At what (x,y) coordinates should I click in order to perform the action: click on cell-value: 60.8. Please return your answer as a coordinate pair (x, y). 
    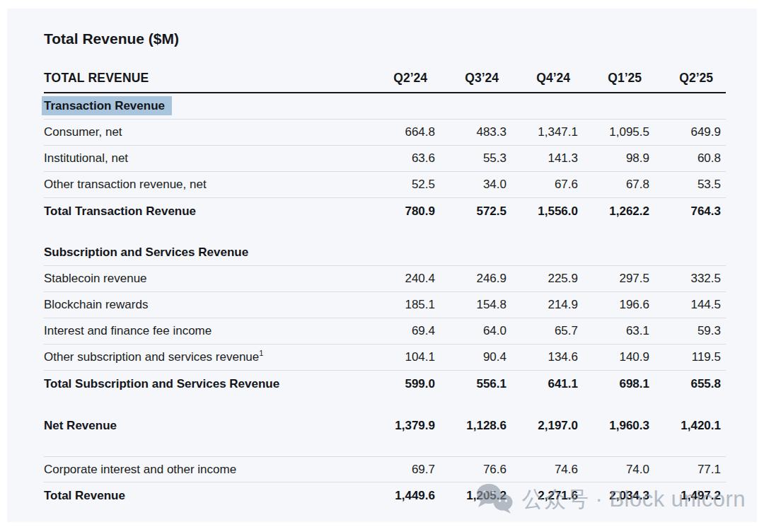
    Looking at the image, I should click on (690, 158).